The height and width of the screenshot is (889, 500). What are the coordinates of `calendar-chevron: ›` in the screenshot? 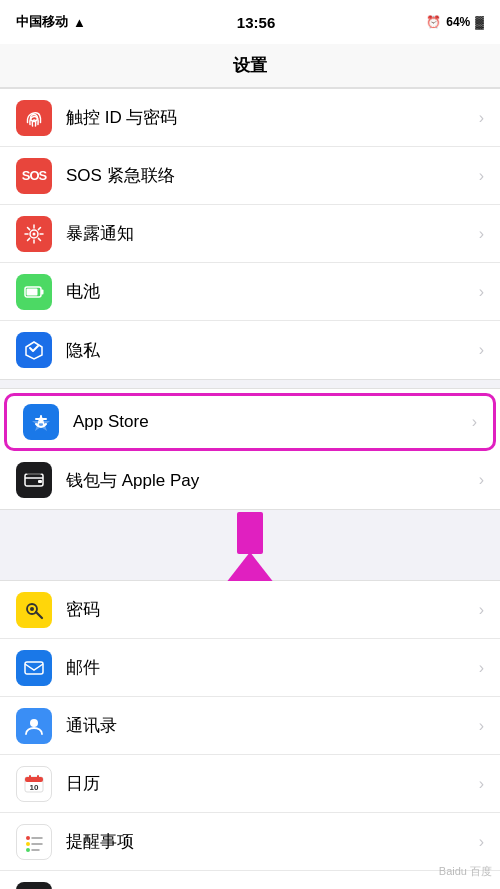 It's located at (482, 784).